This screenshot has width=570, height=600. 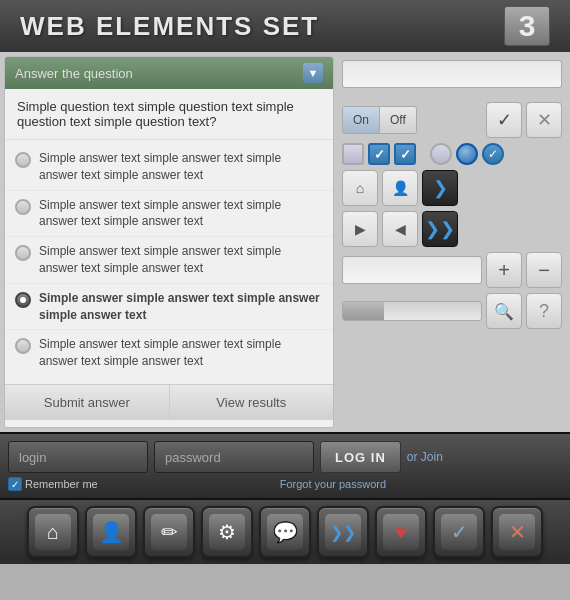 I want to click on home-bar-icon: ⌂, so click(x=53, y=532).